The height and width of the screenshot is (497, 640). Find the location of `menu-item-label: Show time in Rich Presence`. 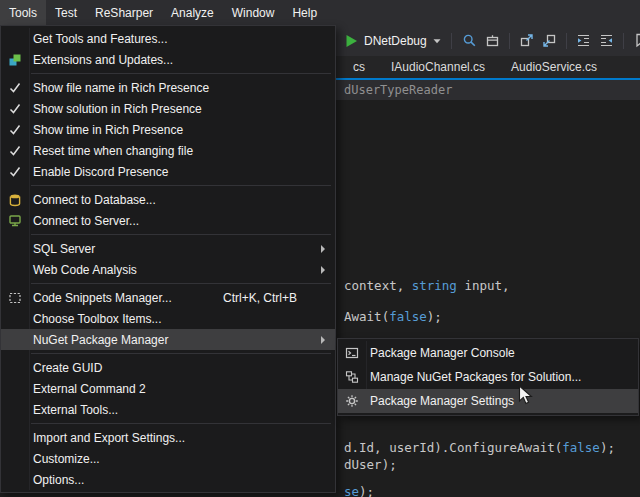

menu-item-label: Show time in Rich Presence is located at coordinates (106, 130).